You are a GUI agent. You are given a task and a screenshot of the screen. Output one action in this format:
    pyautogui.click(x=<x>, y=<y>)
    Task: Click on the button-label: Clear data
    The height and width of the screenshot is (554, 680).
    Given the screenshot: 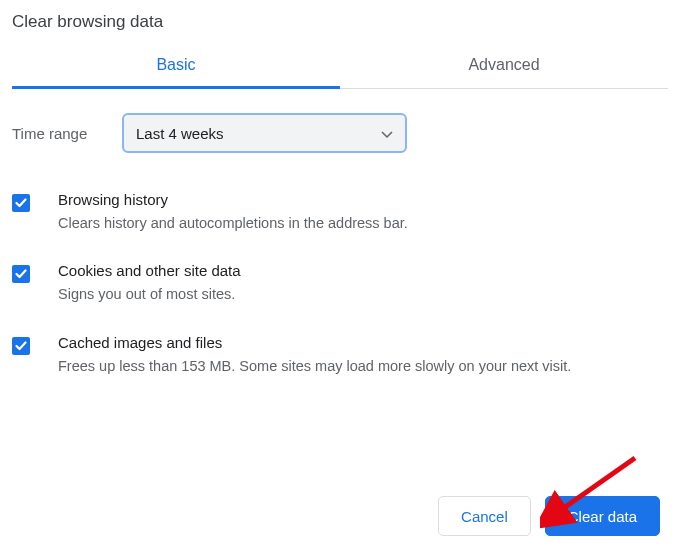 What is the action you would take?
    pyautogui.click(x=602, y=516)
    